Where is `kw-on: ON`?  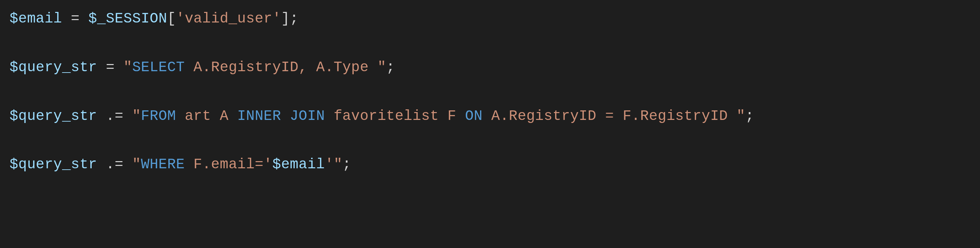
kw-on: ON is located at coordinates (474, 116).